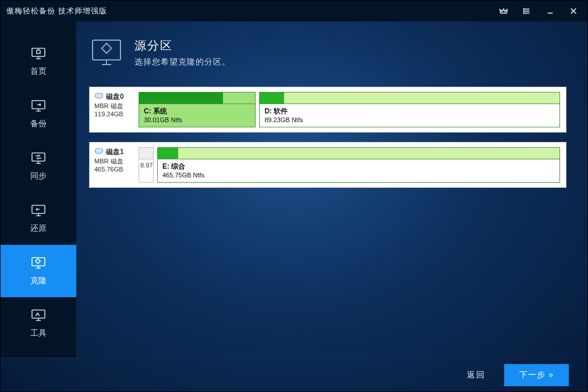 The width and height of the screenshot is (588, 392). Describe the element at coordinates (359, 166) in the screenshot. I see `partition-title: E: 综合` at that location.